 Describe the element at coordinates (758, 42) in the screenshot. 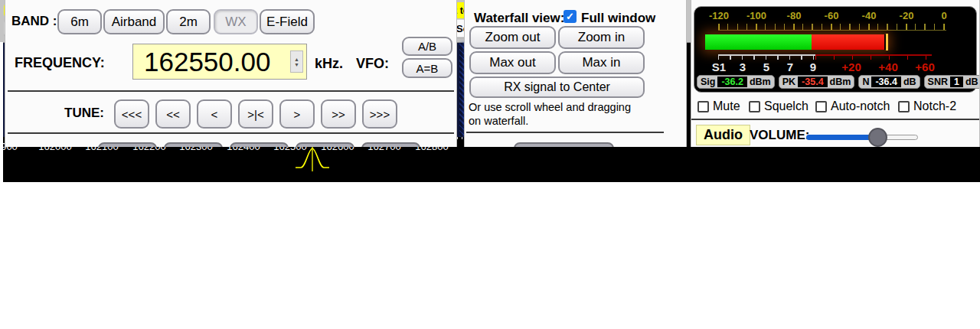

I see `signal-bar-green` at that location.